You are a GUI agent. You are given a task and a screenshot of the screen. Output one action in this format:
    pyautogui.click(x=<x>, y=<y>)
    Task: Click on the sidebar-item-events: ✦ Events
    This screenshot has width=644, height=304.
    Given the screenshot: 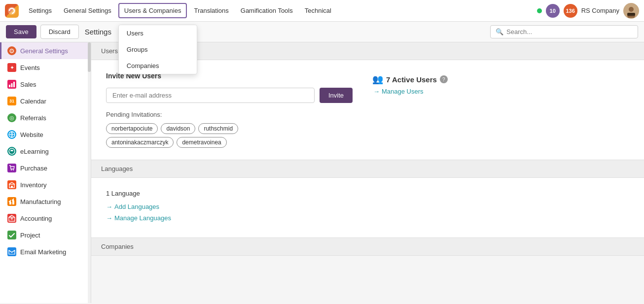 What is the action you would take?
    pyautogui.click(x=45, y=68)
    